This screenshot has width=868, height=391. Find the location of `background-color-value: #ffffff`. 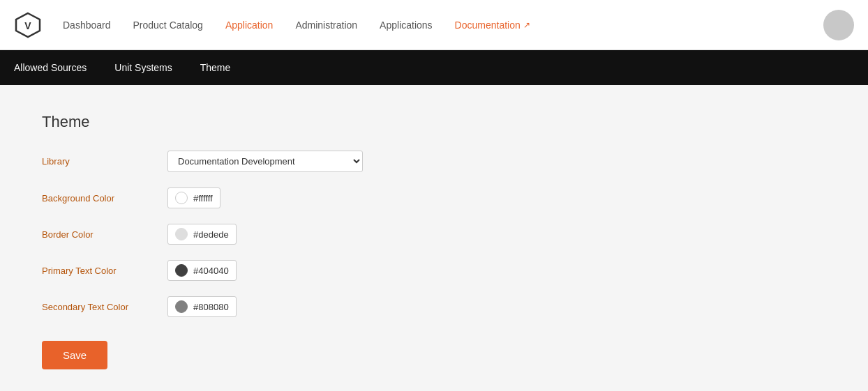

background-color-value: #ffffff is located at coordinates (203, 198).